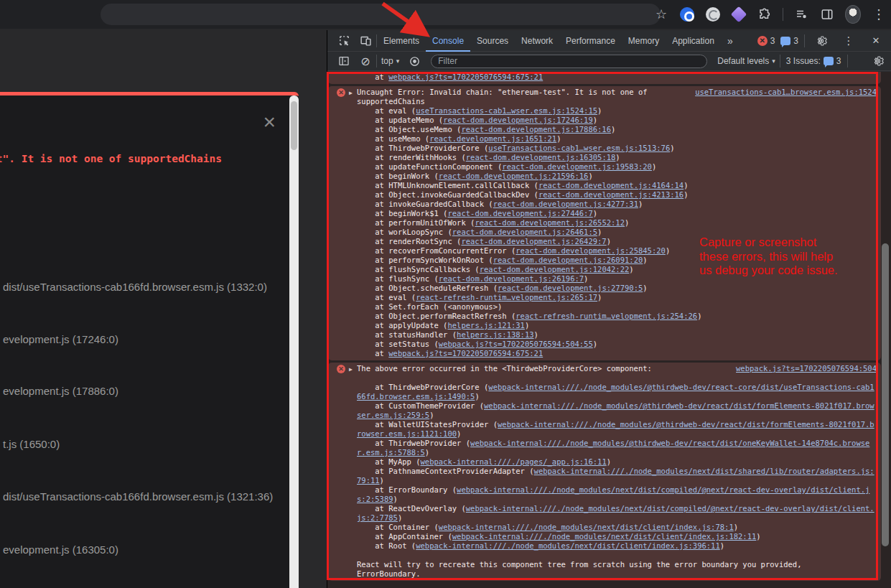 This screenshot has width=891, height=588. I want to click on profile-avatar, so click(853, 14).